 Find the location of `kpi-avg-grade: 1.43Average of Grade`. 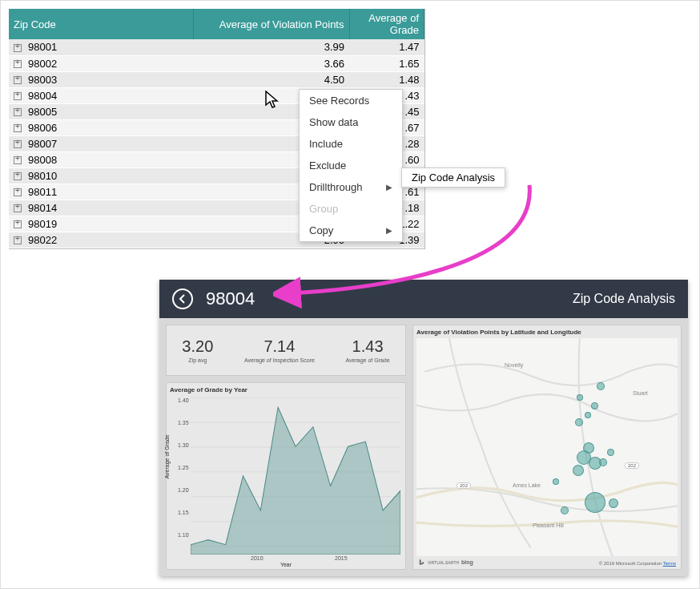

kpi-avg-grade: 1.43Average of Grade is located at coordinates (367, 350).